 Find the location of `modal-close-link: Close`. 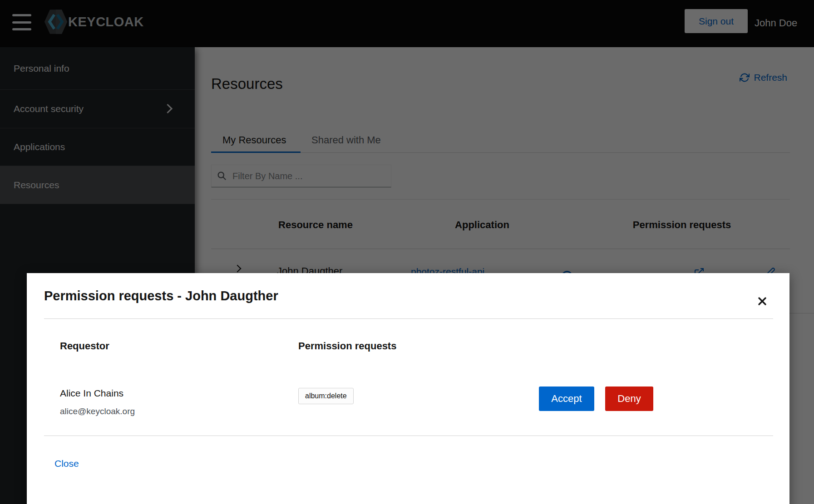

modal-close-link: Close is located at coordinates (67, 464).